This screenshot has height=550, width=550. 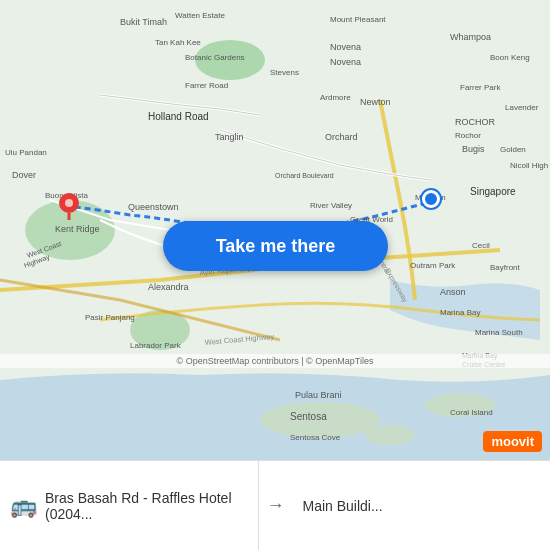 What do you see at coordinates (433, 266) in the screenshot?
I see `svg-text: Outram Park` at bounding box center [433, 266].